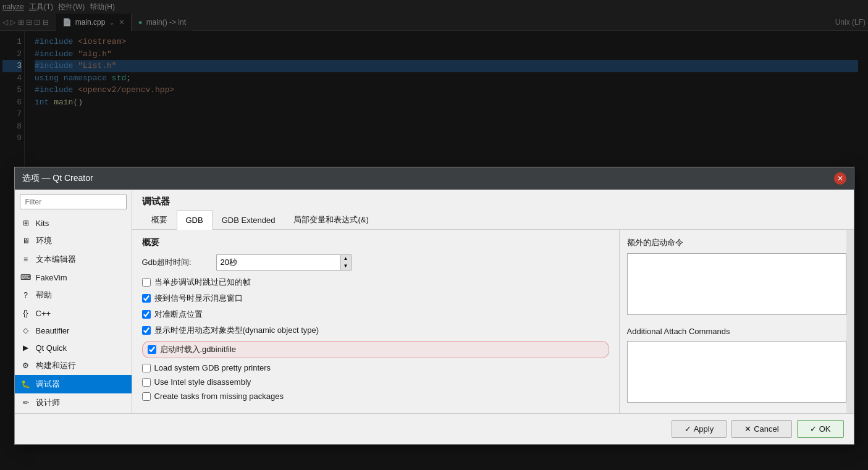  I want to click on checkbox-gdbinitfile-input, so click(152, 350).